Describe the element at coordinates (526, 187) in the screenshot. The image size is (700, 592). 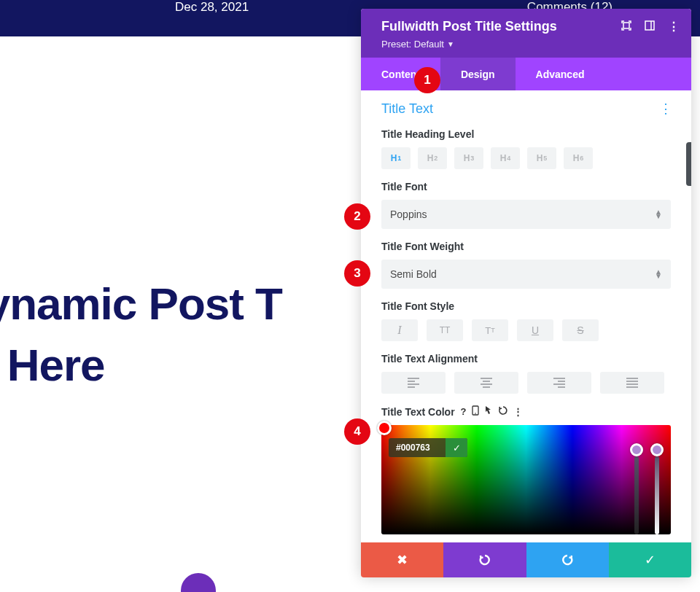
I see `label-title-font: Title Font` at that location.